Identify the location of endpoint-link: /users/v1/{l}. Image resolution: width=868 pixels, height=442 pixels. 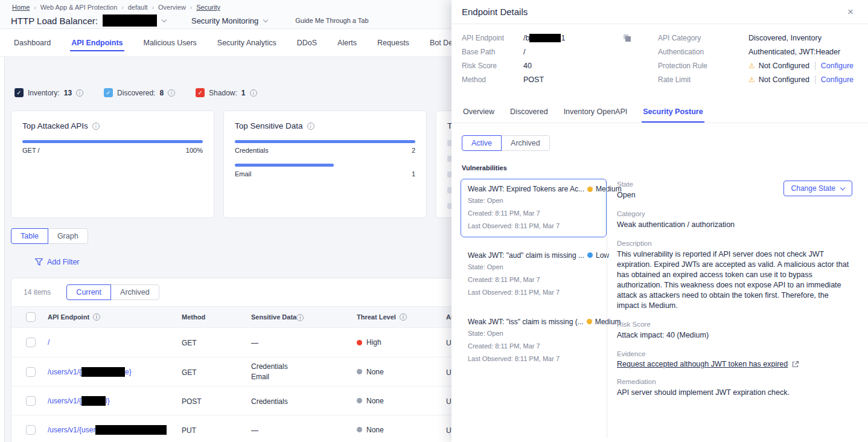
(78, 401).